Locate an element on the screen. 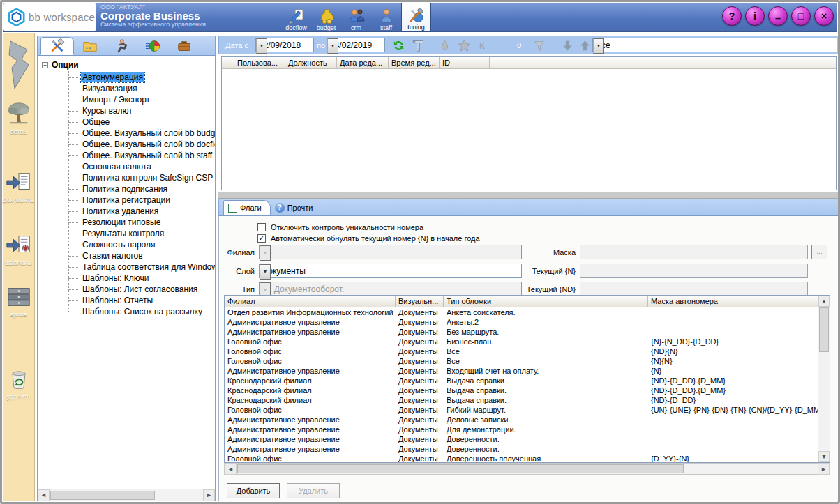 The width and height of the screenshot is (840, 504). tree-item: Основная валюта is located at coordinates (126, 167).